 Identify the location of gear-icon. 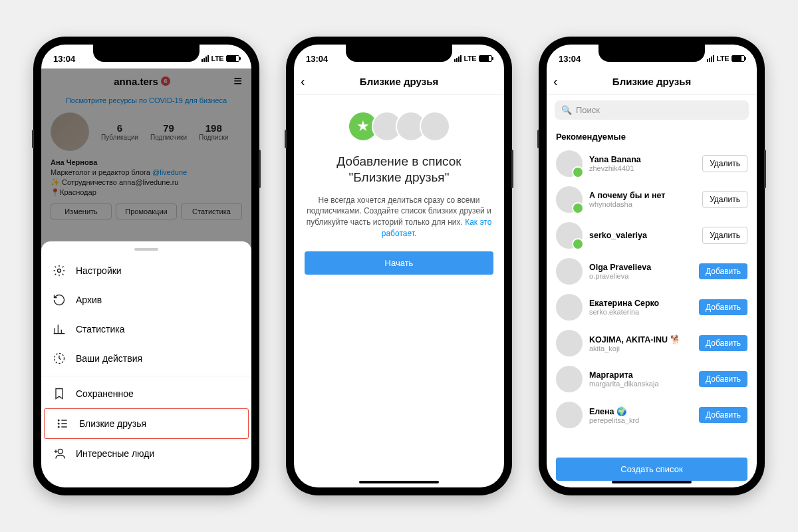
(59, 271).